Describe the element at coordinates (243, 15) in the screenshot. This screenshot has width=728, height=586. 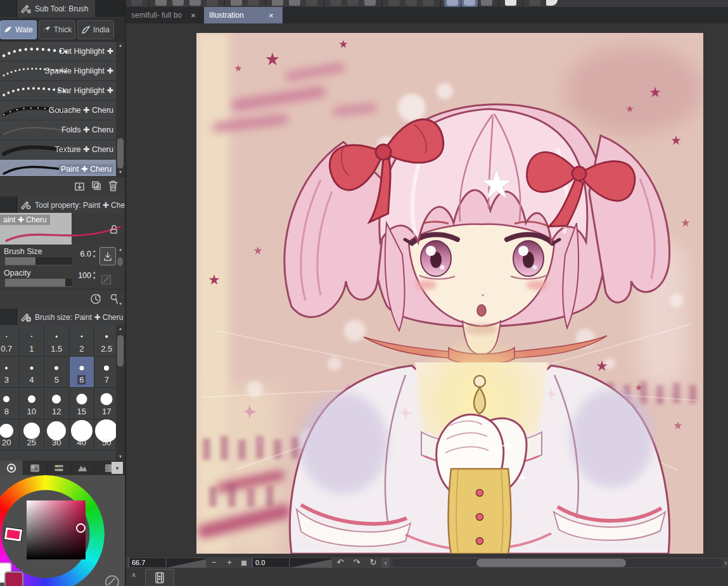
I see `document-tab-illustration: Illustration ×` at that location.